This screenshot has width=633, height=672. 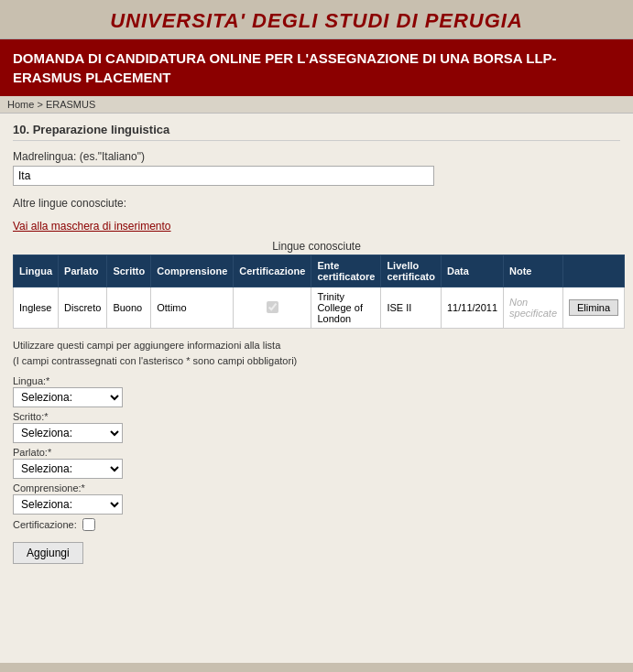 What do you see at coordinates (317, 427) in the screenshot?
I see `scritto-row: Scritto:* Seleziona:` at bounding box center [317, 427].